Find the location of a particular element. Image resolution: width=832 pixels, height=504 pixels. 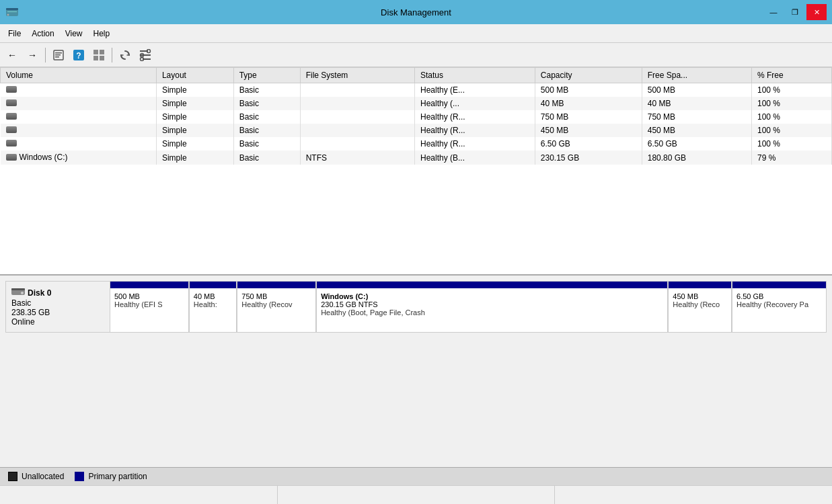

window-title: Disk Management is located at coordinates (416, 12).